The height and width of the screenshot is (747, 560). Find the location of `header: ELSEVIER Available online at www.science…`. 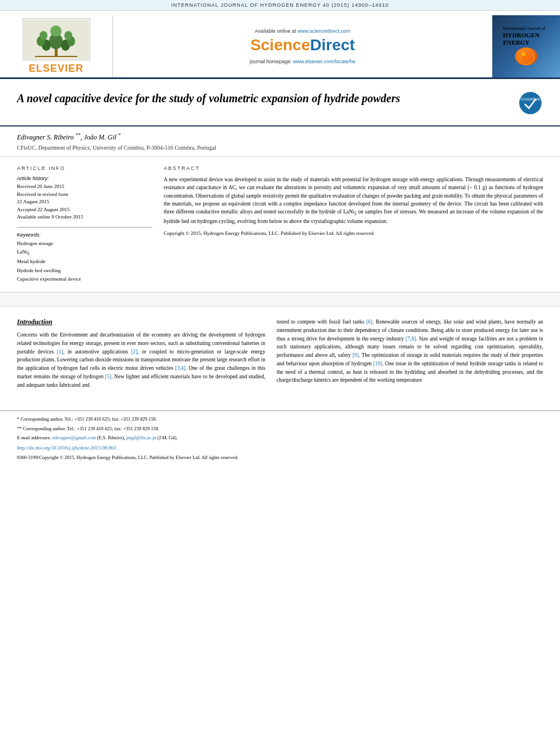

header: ELSEVIER Available online at www.science… is located at coordinates (280, 45).